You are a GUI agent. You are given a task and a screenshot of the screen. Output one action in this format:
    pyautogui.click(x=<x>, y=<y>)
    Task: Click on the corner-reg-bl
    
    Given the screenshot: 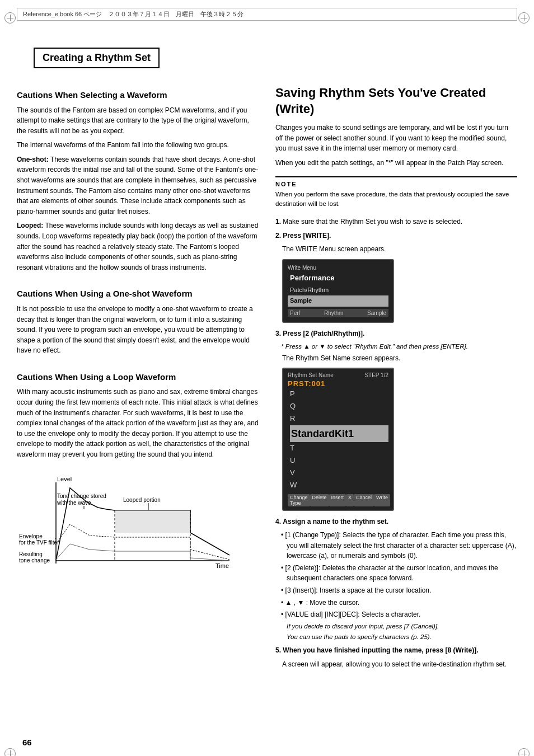 What is the action you would take?
    pyautogui.click(x=10, y=752)
    